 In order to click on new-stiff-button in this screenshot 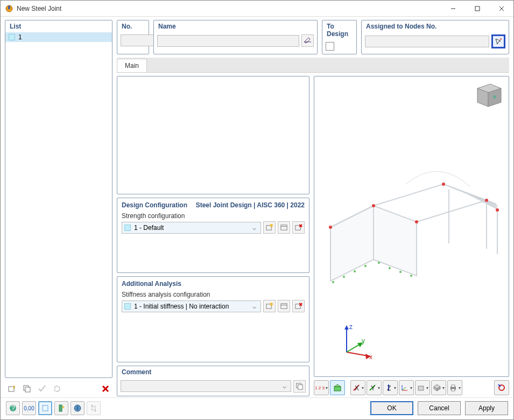, I will do `click(269, 306)`.